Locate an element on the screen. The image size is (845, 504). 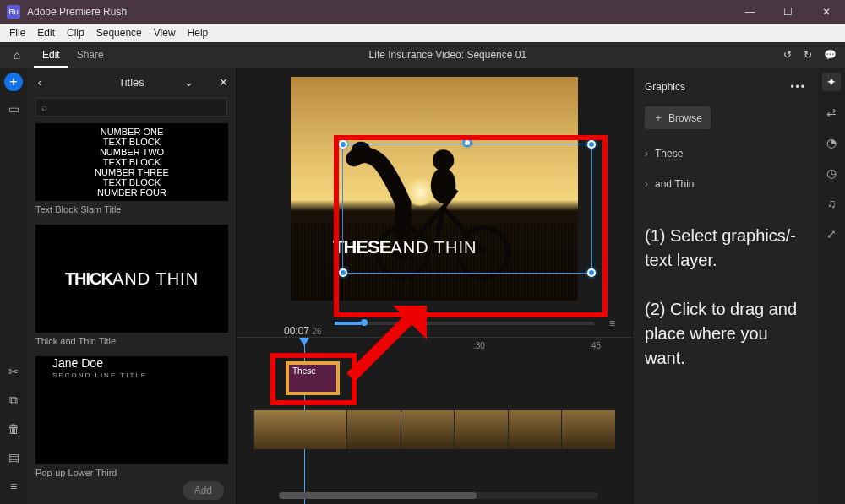
menu-view: View is located at coordinates (165, 33).